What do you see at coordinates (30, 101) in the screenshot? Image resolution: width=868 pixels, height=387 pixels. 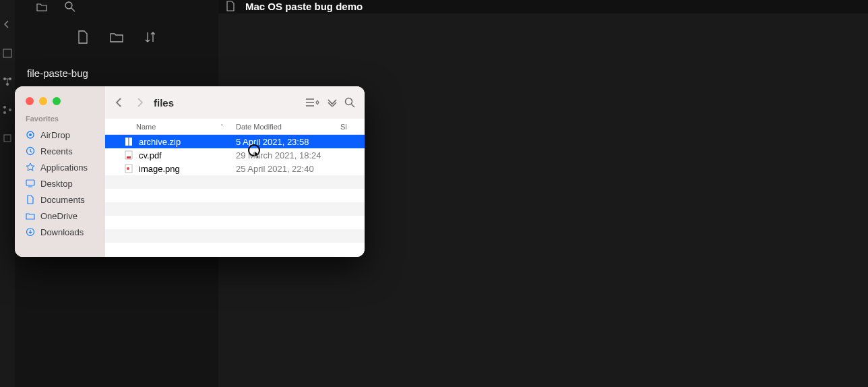 I see `close-button` at bounding box center [30, 101].